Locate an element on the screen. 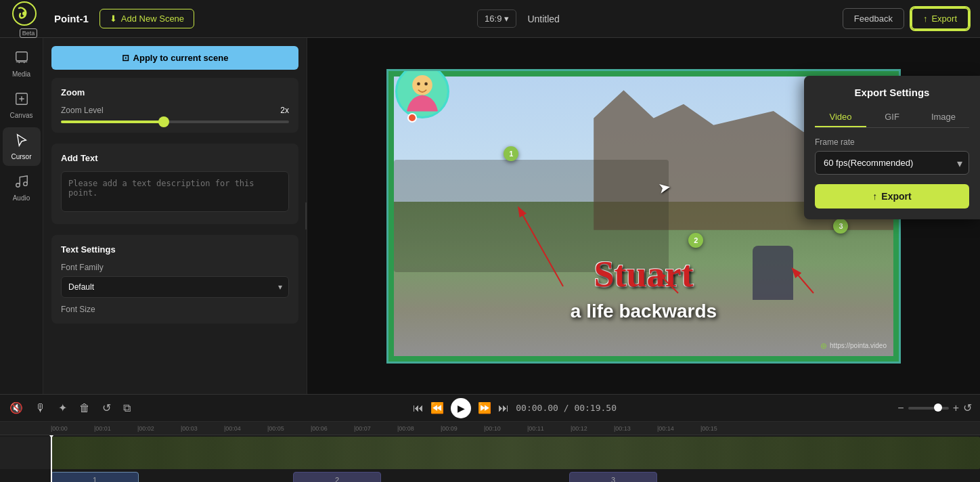 The width and height of the screenshot is (980, 482). export-button: ↑ Export is located at coordinates (940, 19).